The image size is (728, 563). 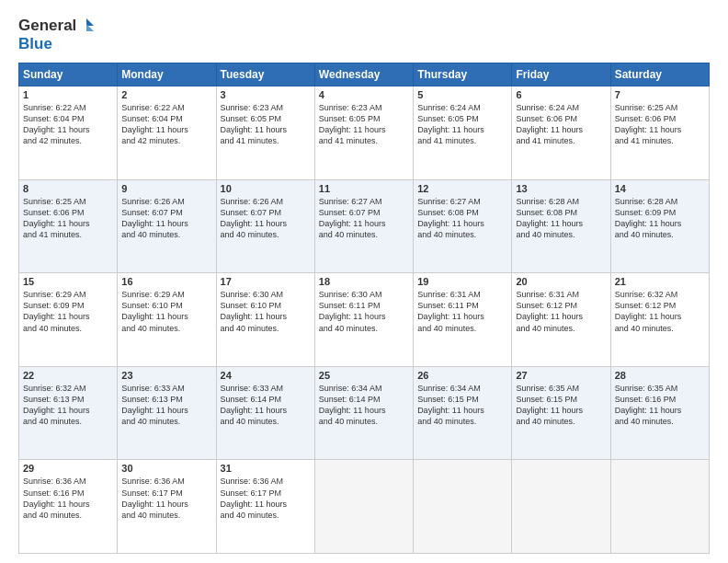 I want to click on day-cell: 27Sunrise: 6:35 AM Sunset: 6:15 PM Dayli…, so click(x=561, y=413).